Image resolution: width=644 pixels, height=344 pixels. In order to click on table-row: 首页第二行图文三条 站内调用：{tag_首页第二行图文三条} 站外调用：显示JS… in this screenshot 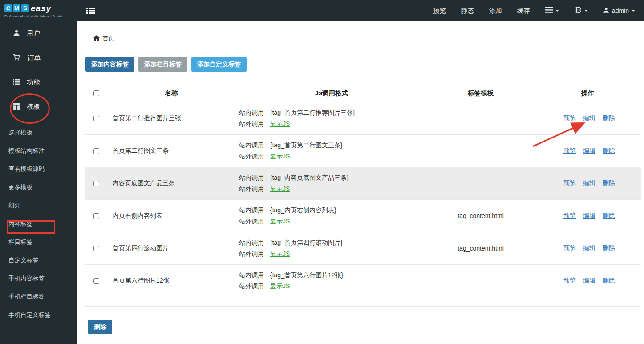, I will do `click(363, 151)`.